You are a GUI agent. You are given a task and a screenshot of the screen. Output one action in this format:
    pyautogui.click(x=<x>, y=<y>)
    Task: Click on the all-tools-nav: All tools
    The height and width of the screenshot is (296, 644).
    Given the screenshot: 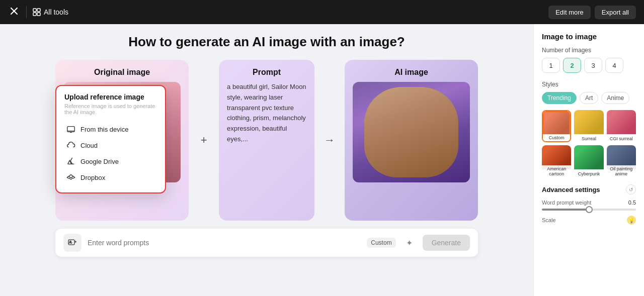 What is the action you would take?
    pyautogui.click(x=50, y=12)
    